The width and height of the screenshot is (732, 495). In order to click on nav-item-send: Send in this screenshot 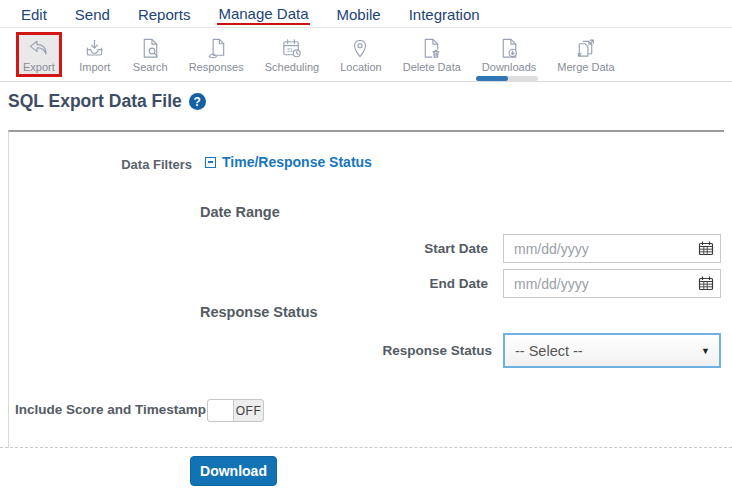, I will do `click(92, 14)`.